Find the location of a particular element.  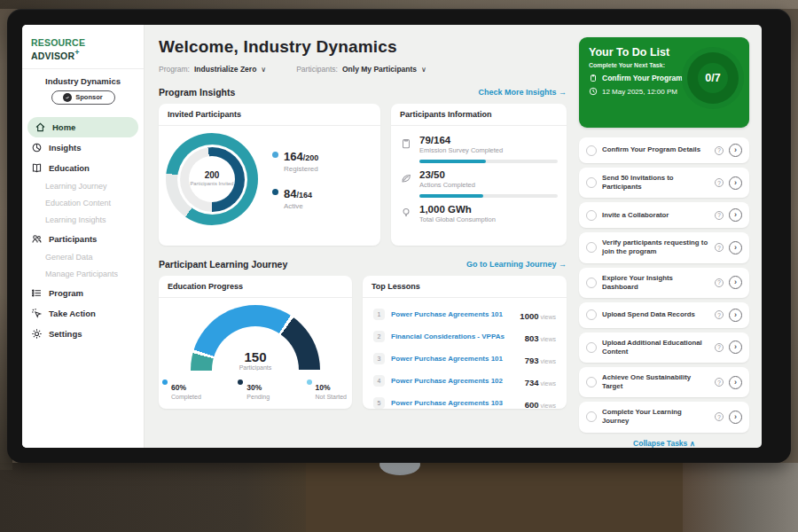

logo-secondary: ADVISOR is located at coordinates (53, 56).